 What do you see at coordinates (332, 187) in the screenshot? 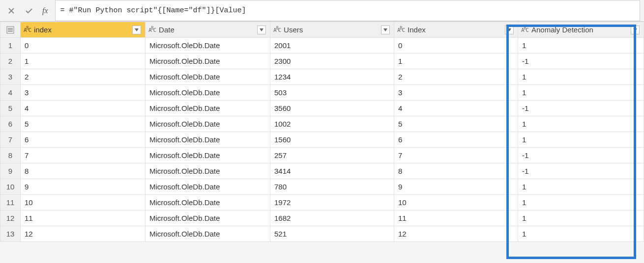
I see `table-cell: 780` at bounding box center [332, 187].